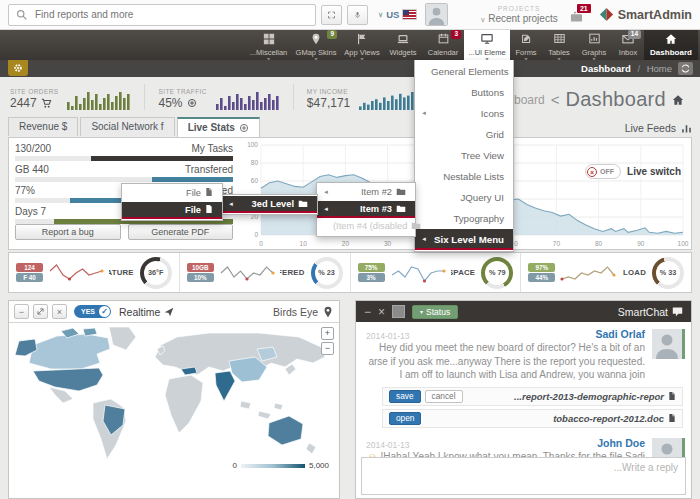  Describe the element at coordinates (266, 272) in the screenshot. I see `kpi-transfered: 10GB10%▲TRANSFERED% 23` at that location.